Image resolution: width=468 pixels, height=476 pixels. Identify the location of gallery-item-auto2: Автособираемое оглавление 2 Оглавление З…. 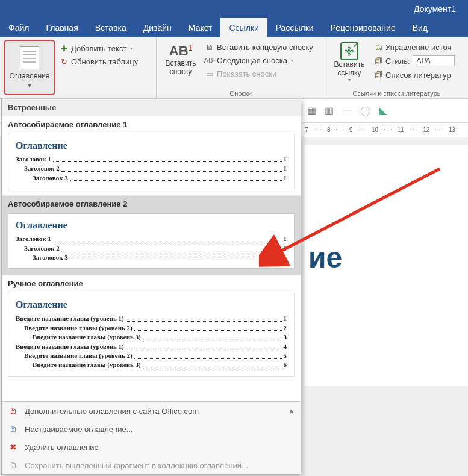
(151, 236).